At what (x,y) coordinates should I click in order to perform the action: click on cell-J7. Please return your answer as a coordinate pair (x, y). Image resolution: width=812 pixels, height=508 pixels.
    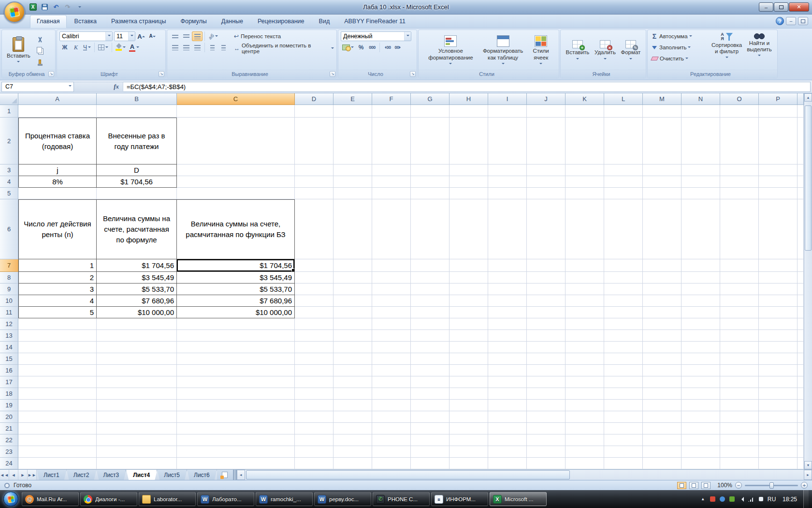
    Looking at the image, I should click on (546, 266).